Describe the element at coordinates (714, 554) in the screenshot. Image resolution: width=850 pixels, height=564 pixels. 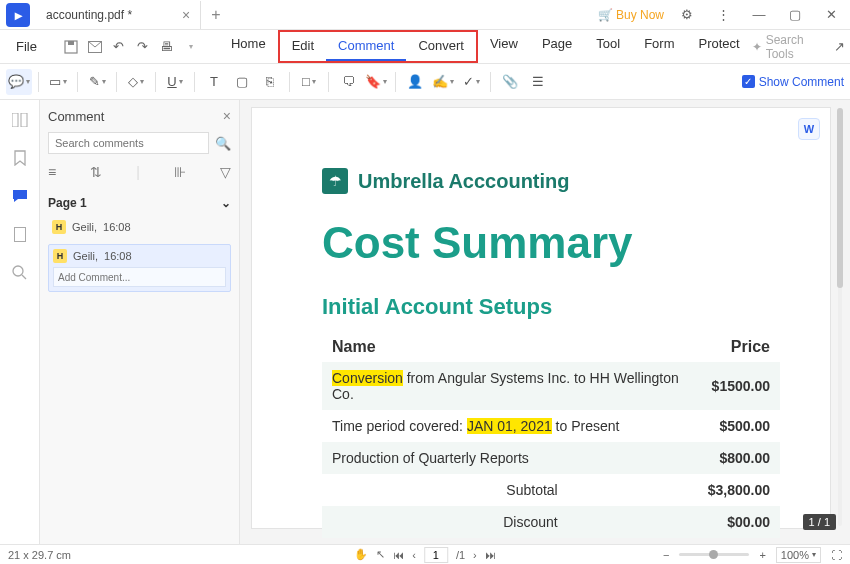
I see `zoom-slider` at that location.